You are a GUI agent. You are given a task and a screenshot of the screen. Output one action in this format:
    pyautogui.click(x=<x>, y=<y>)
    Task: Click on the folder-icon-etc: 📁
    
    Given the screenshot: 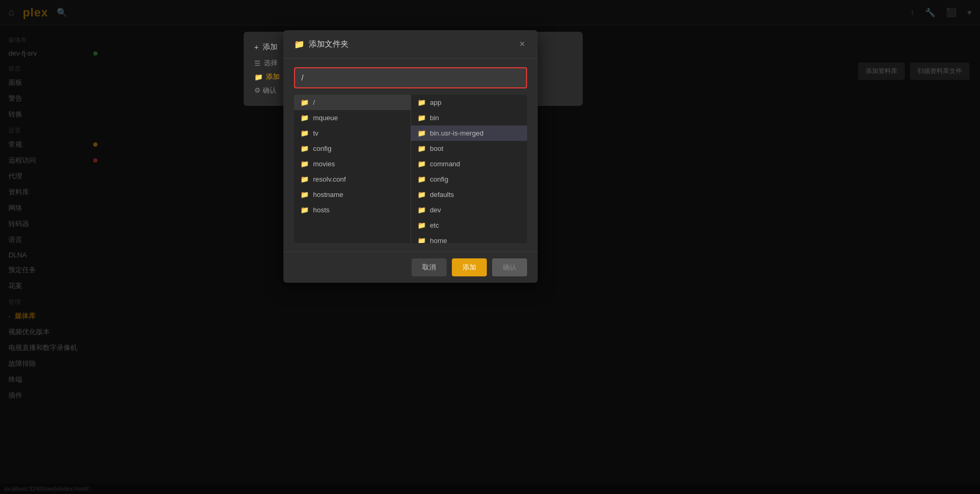 What is the action you would take?
    pyautogui.click(x=422, y=226)
    